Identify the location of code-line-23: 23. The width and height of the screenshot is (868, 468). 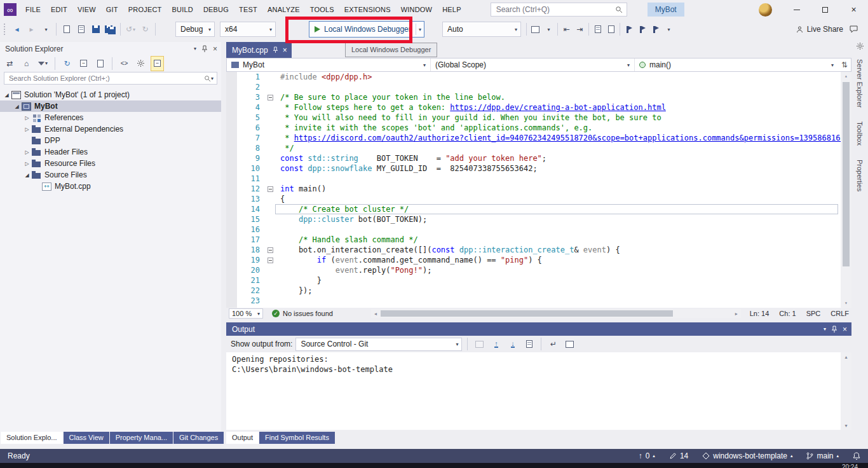
(539, 301).